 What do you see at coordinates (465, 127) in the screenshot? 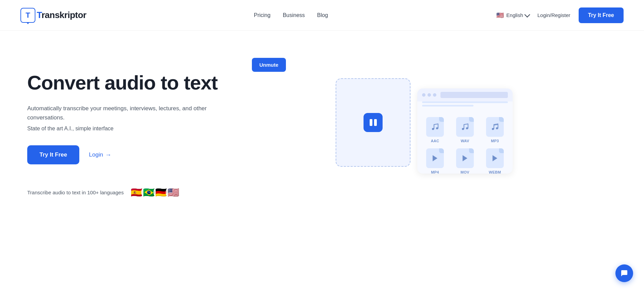
I see `file-icon-wav` at bounding box center [465, 127].